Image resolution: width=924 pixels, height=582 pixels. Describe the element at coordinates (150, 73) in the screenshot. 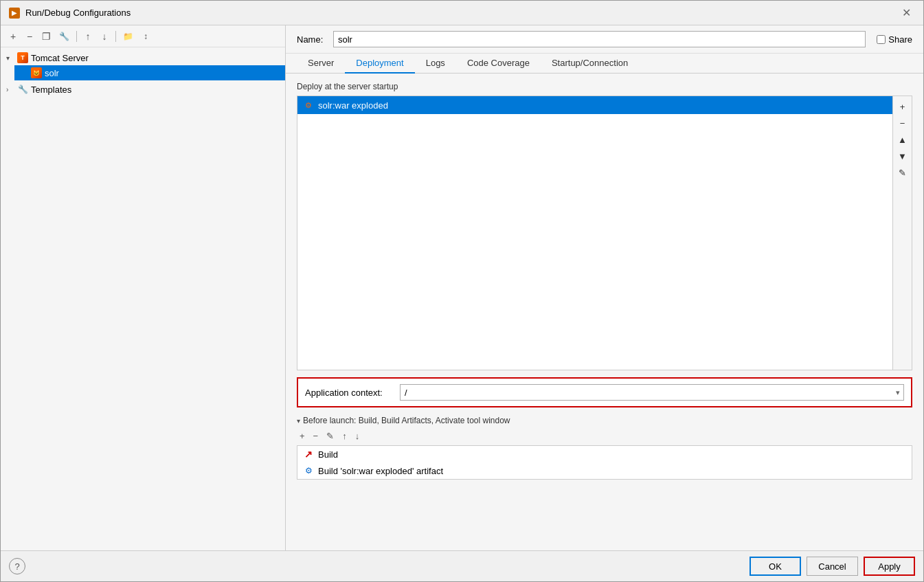

I see `solr-config-item: 🐱 solr` at that location.